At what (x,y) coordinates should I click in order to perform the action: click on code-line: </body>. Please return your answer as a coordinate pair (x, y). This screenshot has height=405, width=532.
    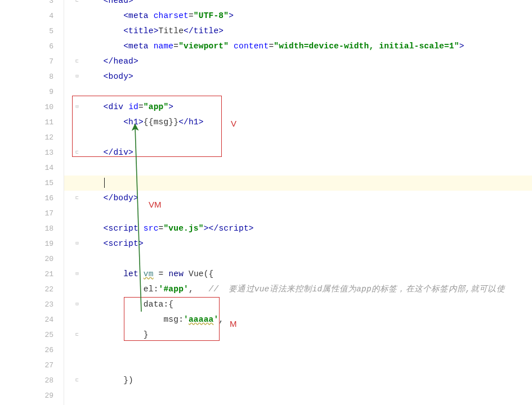
    Looking at the image, I should click on (298, 198).